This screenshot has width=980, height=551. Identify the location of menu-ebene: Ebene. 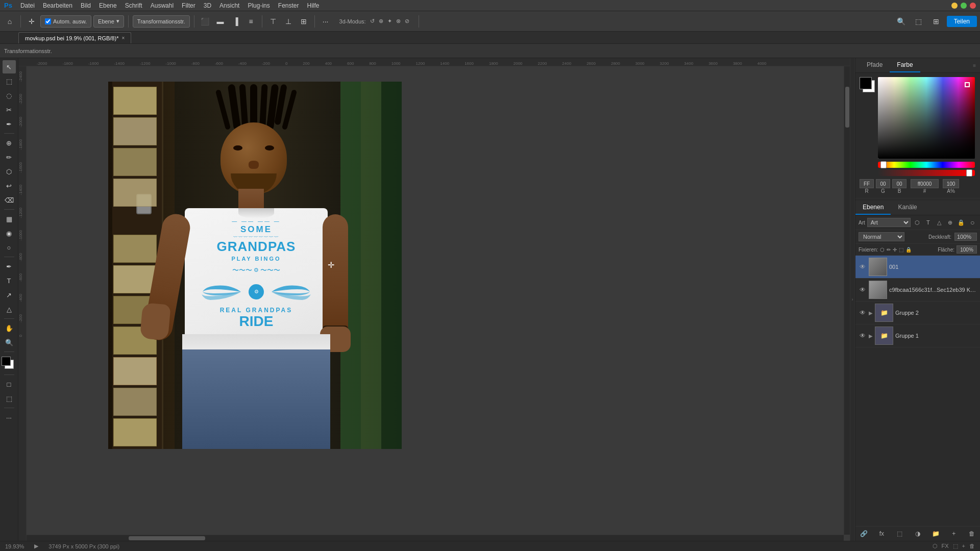
(108, 6).